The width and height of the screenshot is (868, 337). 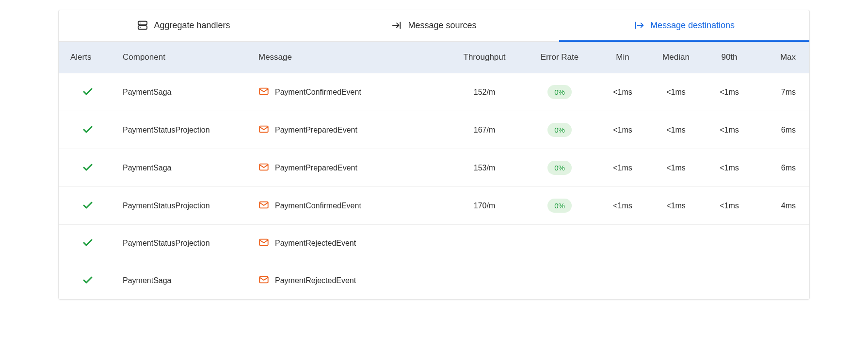 What do you see at coordinates (729, 57) in the screenshot?
I see `col-header-90th: 90th` at bounding box center [729, 57].